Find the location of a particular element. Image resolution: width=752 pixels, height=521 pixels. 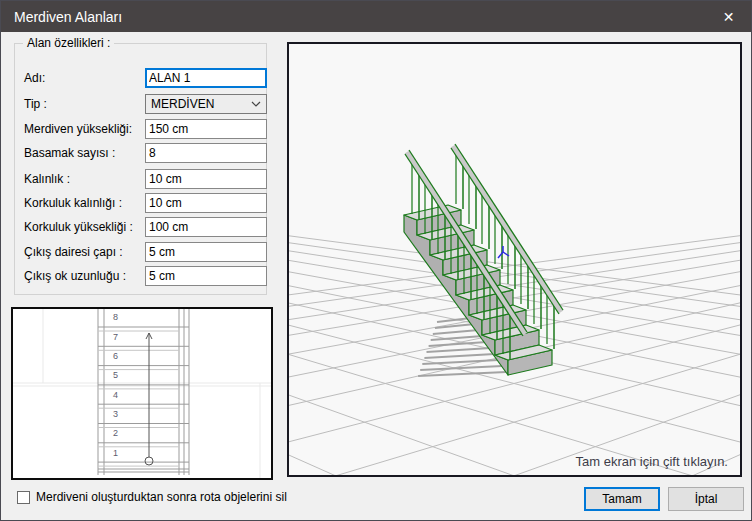

plan-grid-lines is located at coordinates (142, 394).